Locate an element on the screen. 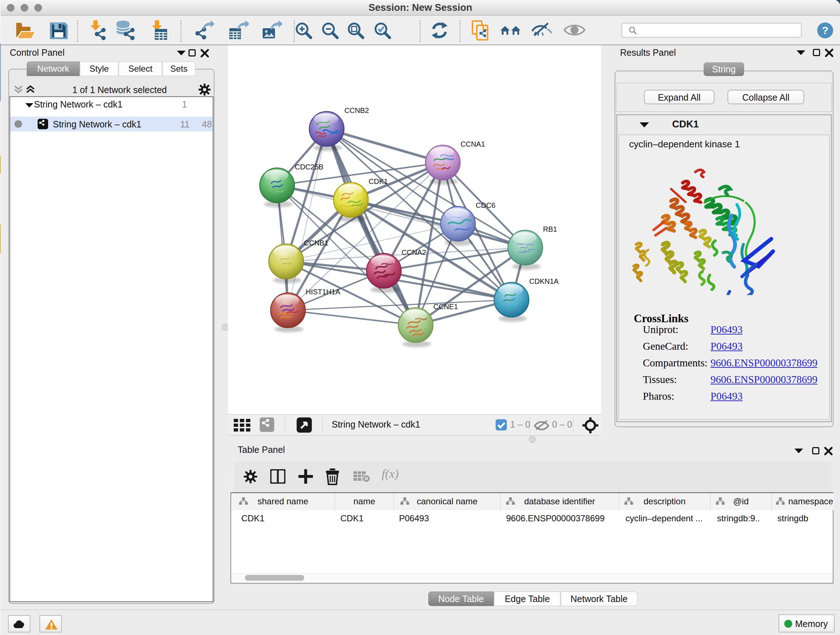 The image size is (840, 635). svg-text: CCNA2 is located at coordinates (414, 252).